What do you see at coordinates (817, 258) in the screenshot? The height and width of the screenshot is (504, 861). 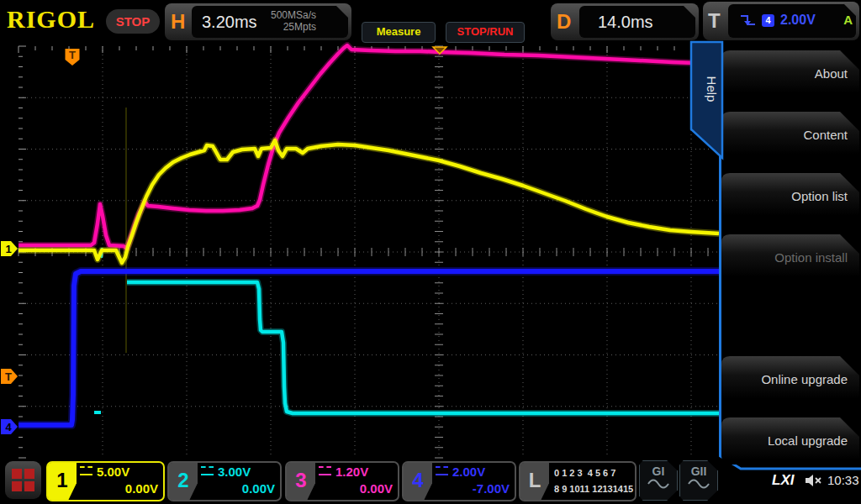 I see `menu-item-label: Option install` at bounding box center [817, 258].